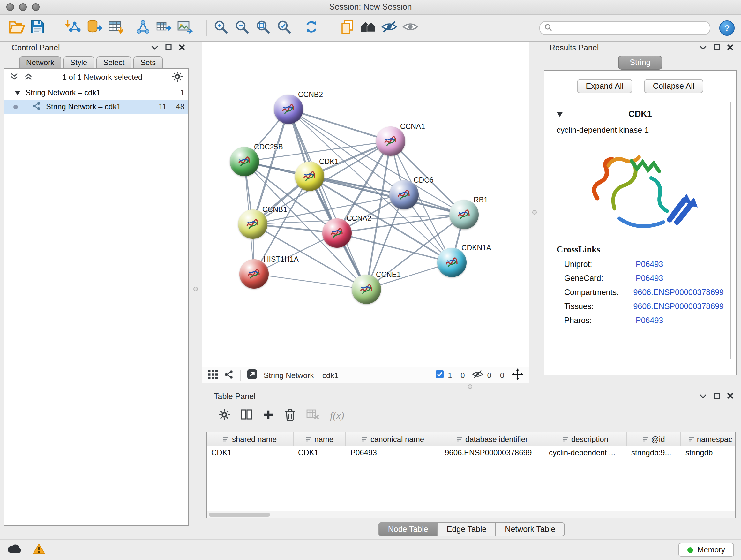 This screenshot has width=741, height=560. I want to click on chevron-double-up-icon, so click(28, 77).